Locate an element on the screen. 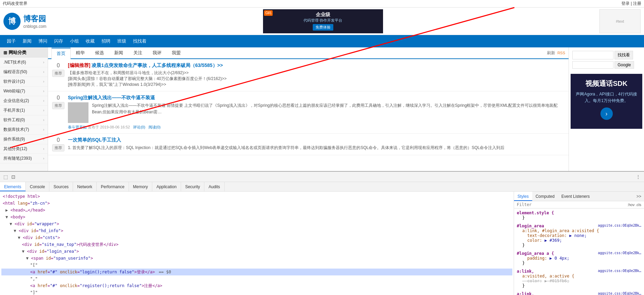 Image resolution: width=644 pixels, height=295 pixels. dom-line-highlighted: <a href="#" onclick="login();return fals… is located at coordinates (257, 272).